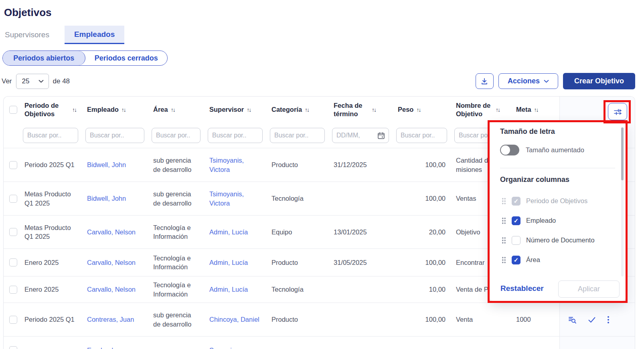 The height and width of the screenshot is (349, 644). What do you see at coordinates (522, 288) in the screenshot?
I see `restablecer-button: Restablecer` at bounding box center [522, 288].